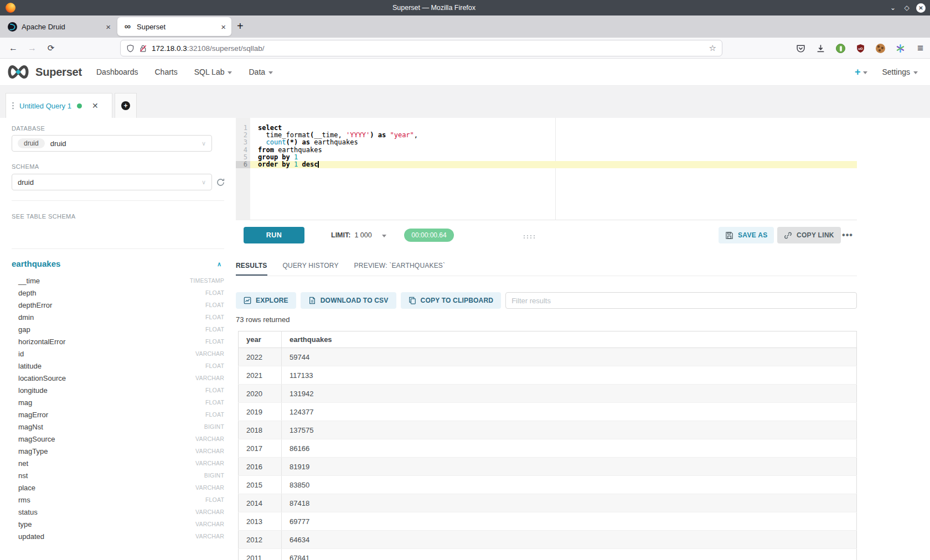  I want to click on copy-link-button: COPY LINK, so click(809, 235).